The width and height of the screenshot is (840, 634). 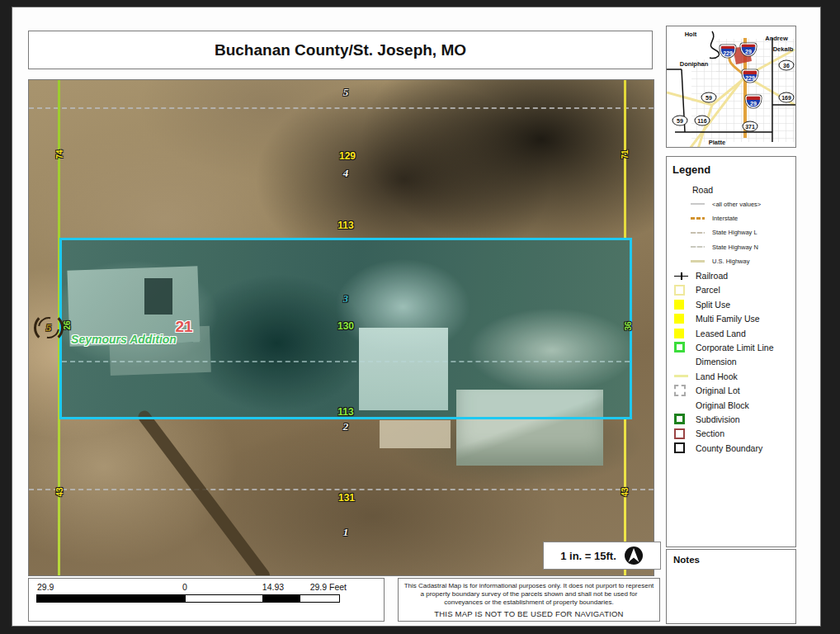 What do you see at coordinates (206, 587) in the screenshot?
I see `scalebar-labels: 29.9 0 14.93 29.9 Feet` at bounding box center [206, 587].